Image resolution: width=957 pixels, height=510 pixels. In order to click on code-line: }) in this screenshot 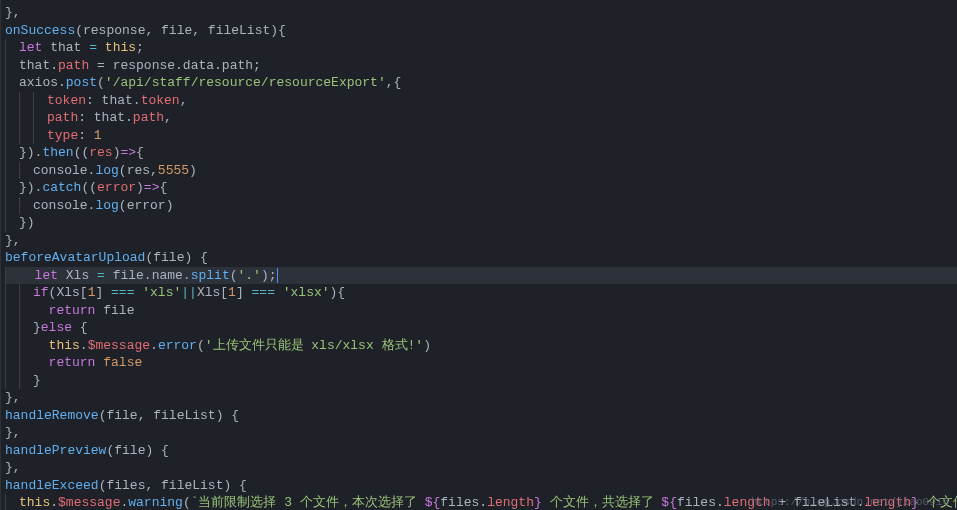, I will do `click(481, 223)`.